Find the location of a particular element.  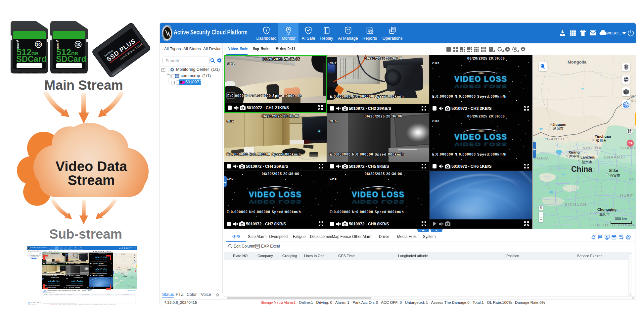

svg-text: HUNAN is located at coordinates (135, 289).